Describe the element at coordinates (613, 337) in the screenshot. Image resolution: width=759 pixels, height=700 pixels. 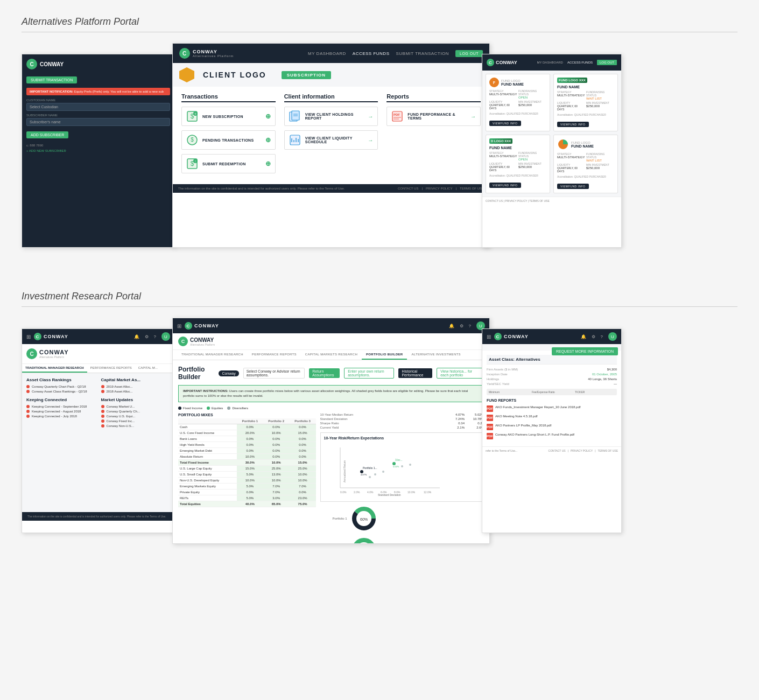
I see `user-icon-front: U` at that location.